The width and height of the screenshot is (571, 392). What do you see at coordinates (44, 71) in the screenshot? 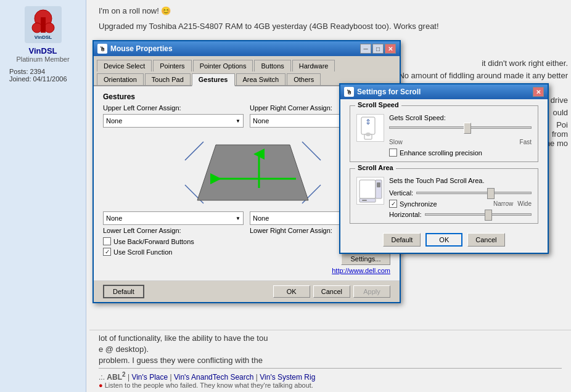
I see `forum-posts: Posts: 2394` at bounding box center [44, 71].